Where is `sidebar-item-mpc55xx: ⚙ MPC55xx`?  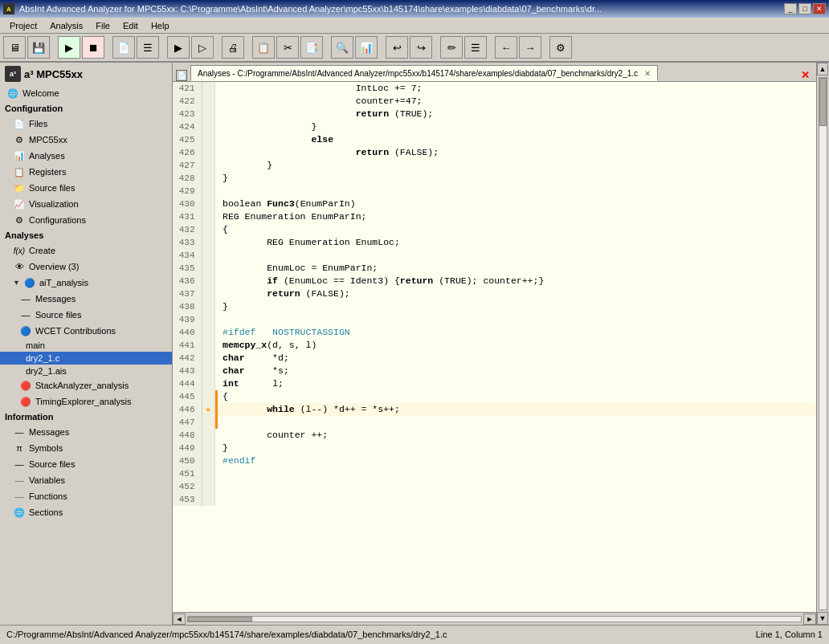 sidebar-item-mpc55xx: ⚙ MPC55xx is located at coordinates (86, 140).